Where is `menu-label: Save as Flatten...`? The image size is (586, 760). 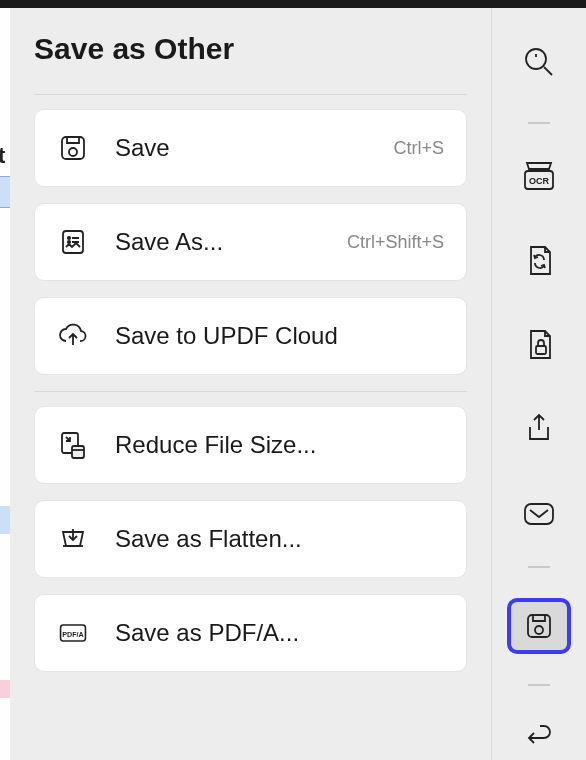 menu-label: Save as Flatten... is located at coordinates (266, 539).